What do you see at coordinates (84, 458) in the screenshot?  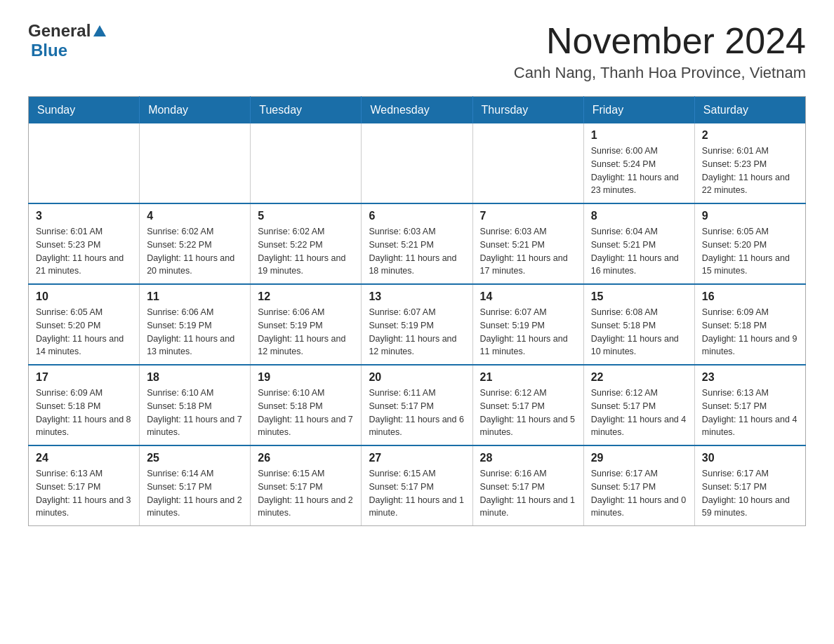 I see `day-number: 24` at bounding box center [84, 458].